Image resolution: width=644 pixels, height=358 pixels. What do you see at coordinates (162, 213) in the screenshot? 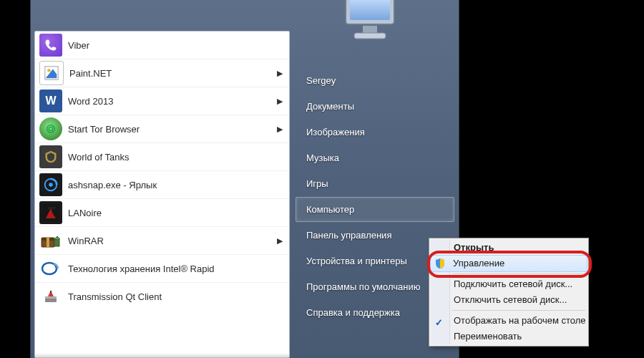
I see `program-item-lanoire: LANoire` at bounding box center [162, 213].